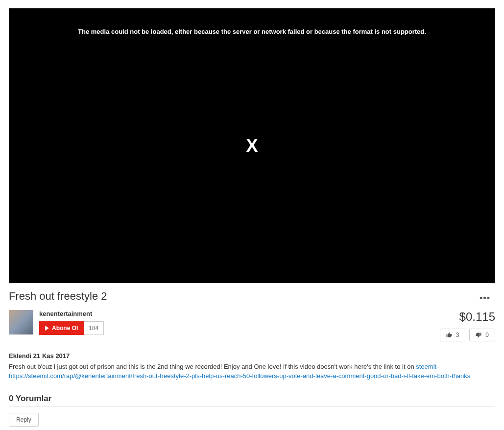 The width and height of the screenshot is (504, 430). What do you see at coordinates (252, 146) in the screenshot?
I see `video-error-icon: X` at bounding box center [252, 146].